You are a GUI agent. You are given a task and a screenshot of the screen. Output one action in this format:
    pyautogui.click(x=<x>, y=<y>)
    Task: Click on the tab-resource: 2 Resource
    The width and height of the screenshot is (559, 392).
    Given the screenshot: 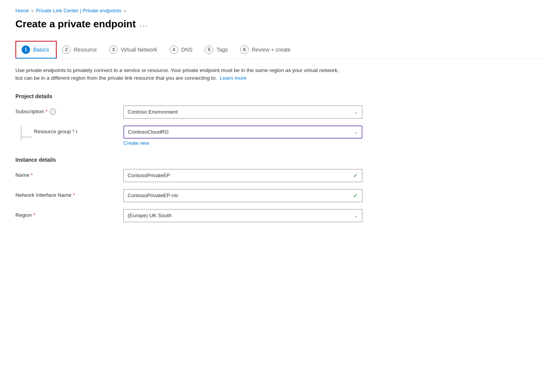 What is the action you would take?
    pyautogui.click(x=80, y=50)
    